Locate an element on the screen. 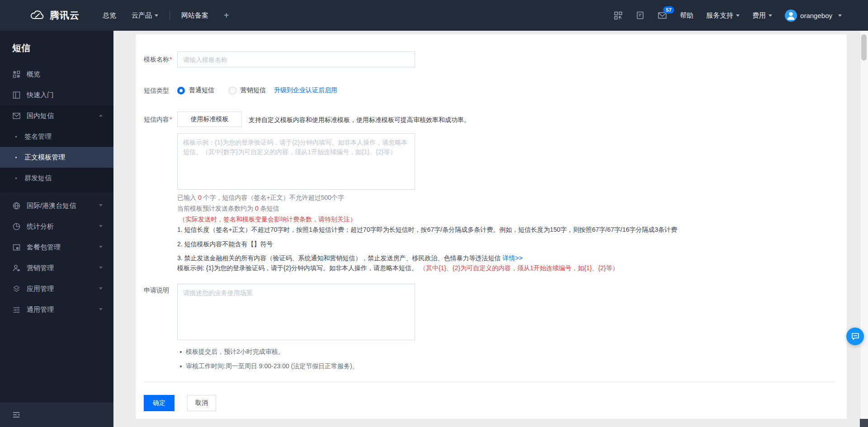  review-note-1: 模板提交后，预计2小时完成审核。 is located at coordinates (232, 352).